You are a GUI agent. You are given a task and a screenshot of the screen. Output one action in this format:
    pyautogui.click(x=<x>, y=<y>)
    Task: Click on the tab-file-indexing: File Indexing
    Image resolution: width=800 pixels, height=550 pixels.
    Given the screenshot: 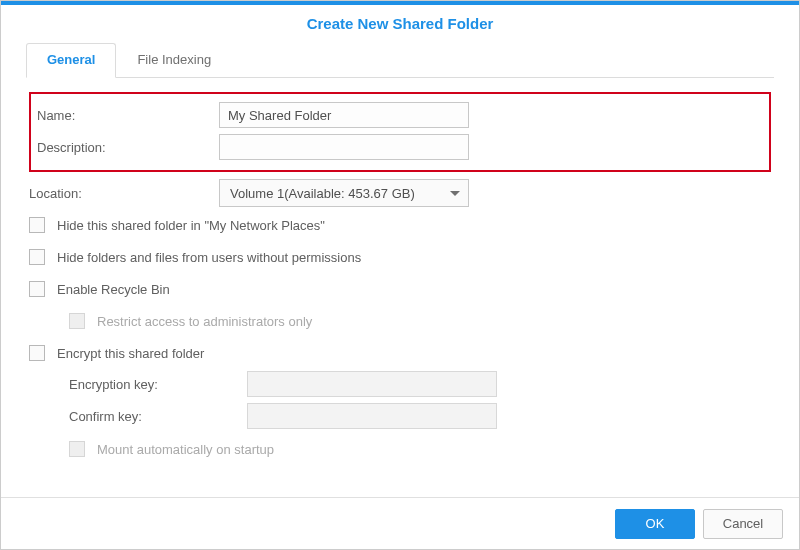 What is the action you would take?
    pyautogui.click(x=174, y=60)
    